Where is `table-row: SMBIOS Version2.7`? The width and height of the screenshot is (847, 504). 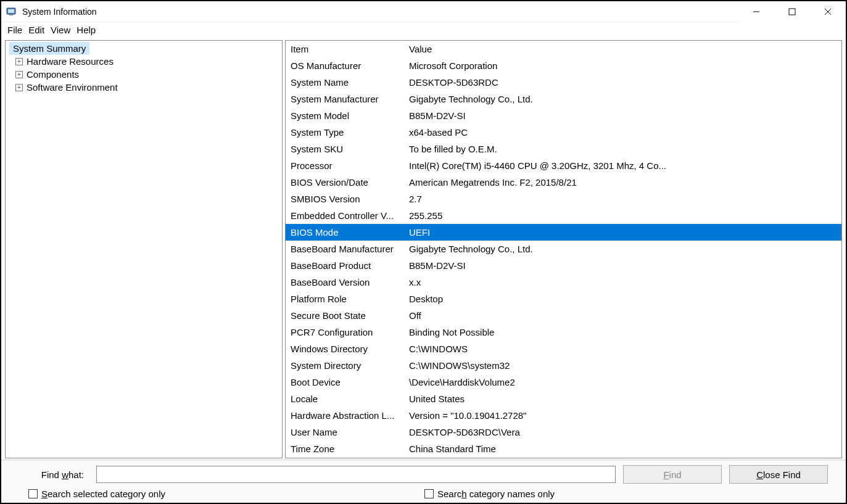 table-row: SMBIOS Version2.7 is located at coordinates (564, 199).